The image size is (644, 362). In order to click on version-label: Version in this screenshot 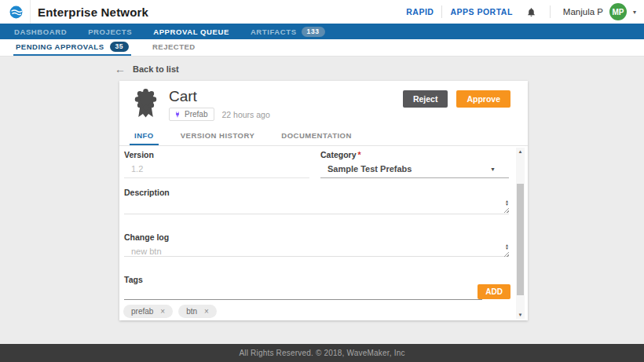, I will do `click(217, 155)`.